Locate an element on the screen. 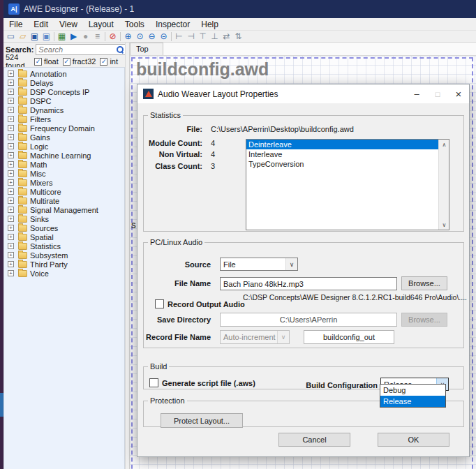 The width and height of the screenshot is (476, 469). connect-target-icon: ▦ is located at coordinates (61, 36).